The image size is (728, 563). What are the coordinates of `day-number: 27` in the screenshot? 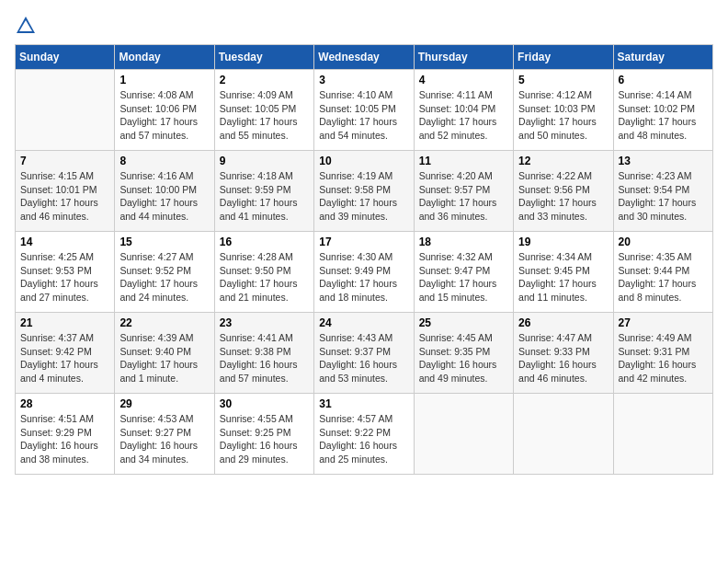 It's located at (664, 323).